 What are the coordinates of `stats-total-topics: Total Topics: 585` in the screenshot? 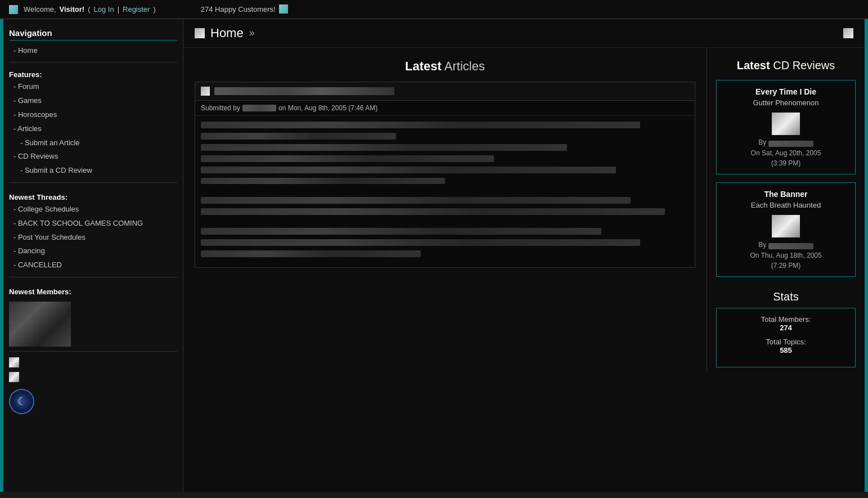 It's located at (786, 346).